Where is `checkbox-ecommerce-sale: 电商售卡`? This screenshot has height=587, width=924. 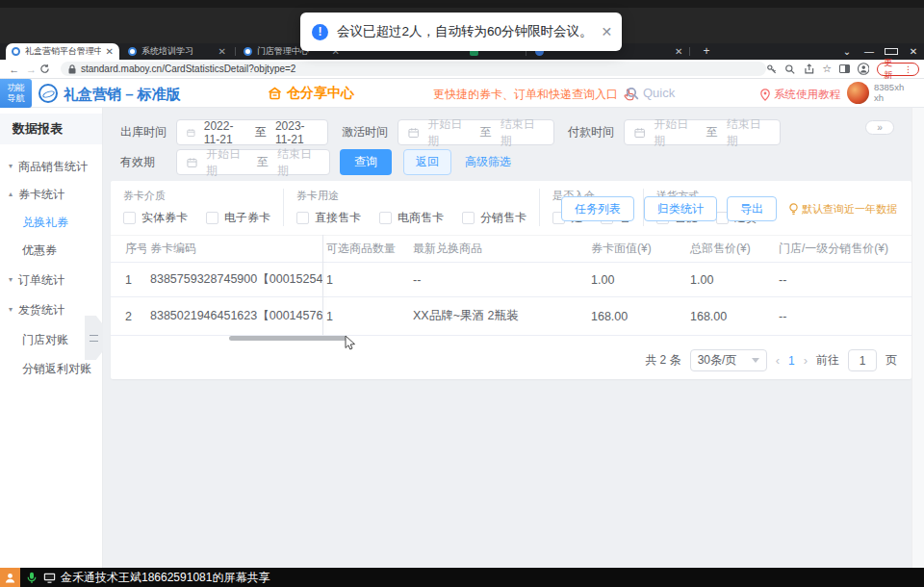
checkbox-ecommerce-sale: 电商售卡 is located at coordinates (412, 217).